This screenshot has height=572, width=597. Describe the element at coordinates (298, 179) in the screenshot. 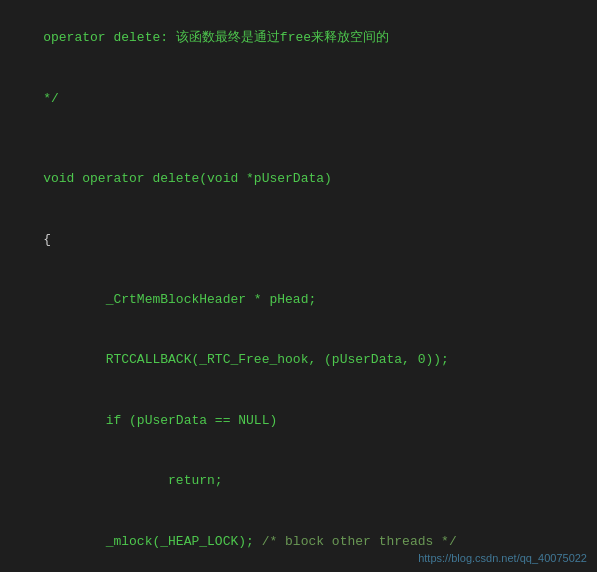

I see `code-line-4: void operator delete(void *pUserData)` at that location.